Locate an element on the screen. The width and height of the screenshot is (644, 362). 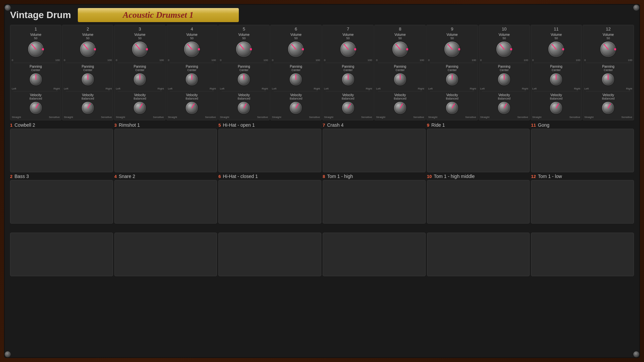
channel-3: 3 Volume 50 0100PanningCenterLeftRightVe… is located at coordinates (140, 72).